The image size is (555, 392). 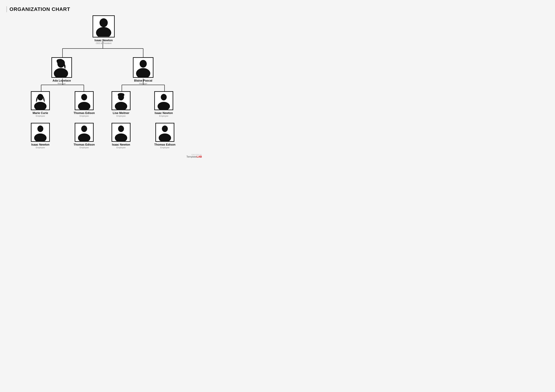 I want to click on emp6-name: Thomas Edison, so click(x=84, y=145).